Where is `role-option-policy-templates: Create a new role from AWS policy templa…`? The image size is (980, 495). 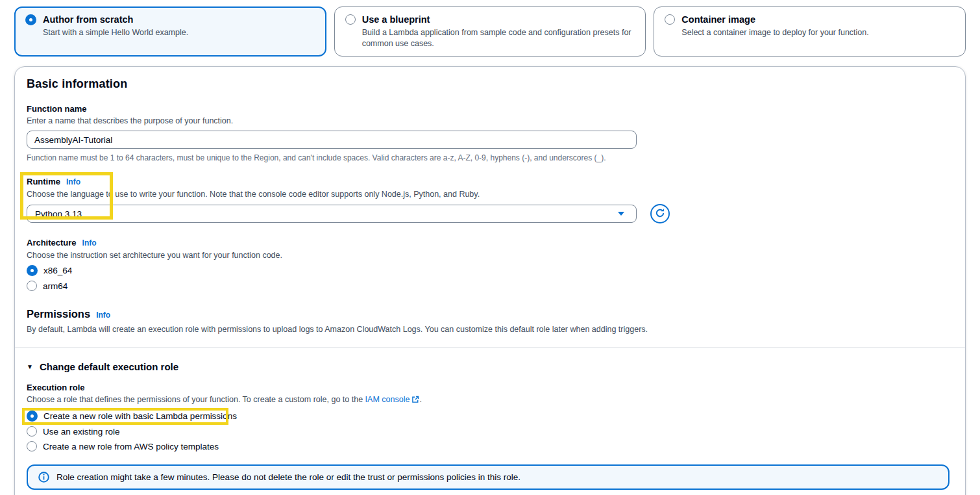 role-option-policy-templates: Create a new role from AWS policy templa… is located at coordinates (490, 446).